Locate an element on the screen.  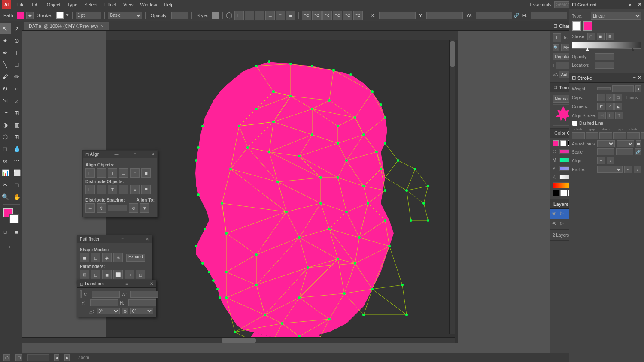
line-tool: ╲ is located at coordinates (5, 65).